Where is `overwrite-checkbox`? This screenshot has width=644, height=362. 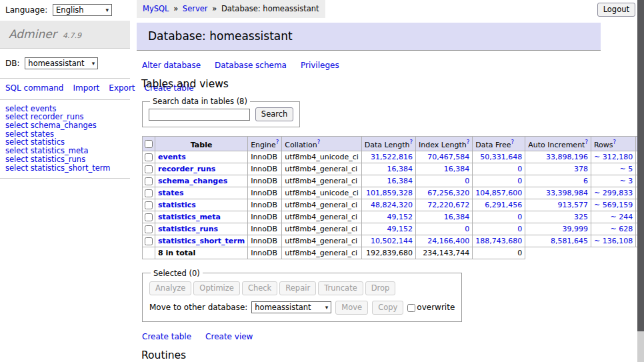 overwrite-checkbox is located at coordinates (411, 308).